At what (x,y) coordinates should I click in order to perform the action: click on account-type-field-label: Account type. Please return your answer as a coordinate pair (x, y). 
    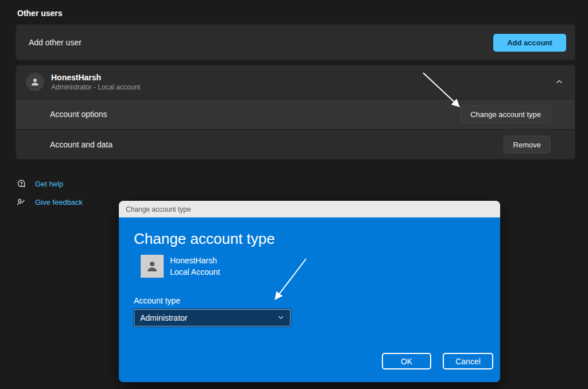
    Looking at the image, I should click on (157, 301).